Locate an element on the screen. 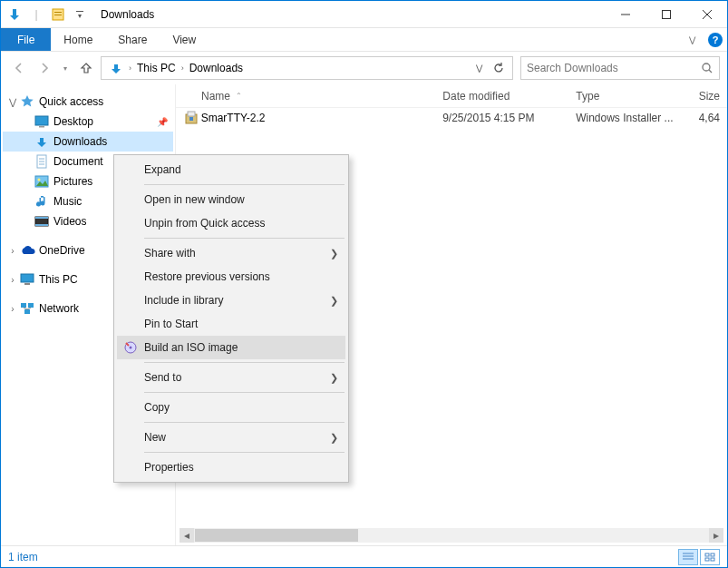  forward-button is located at coordinates (44, 68).